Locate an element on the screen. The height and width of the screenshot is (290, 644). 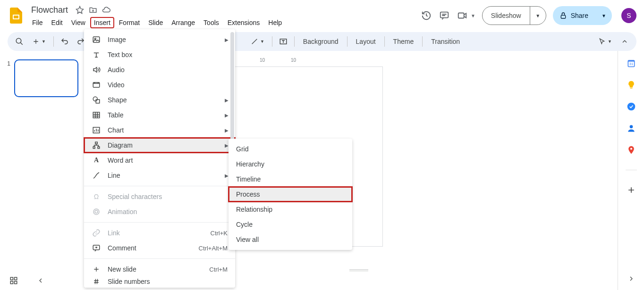
search-icon is located at coordinates (19, 41).